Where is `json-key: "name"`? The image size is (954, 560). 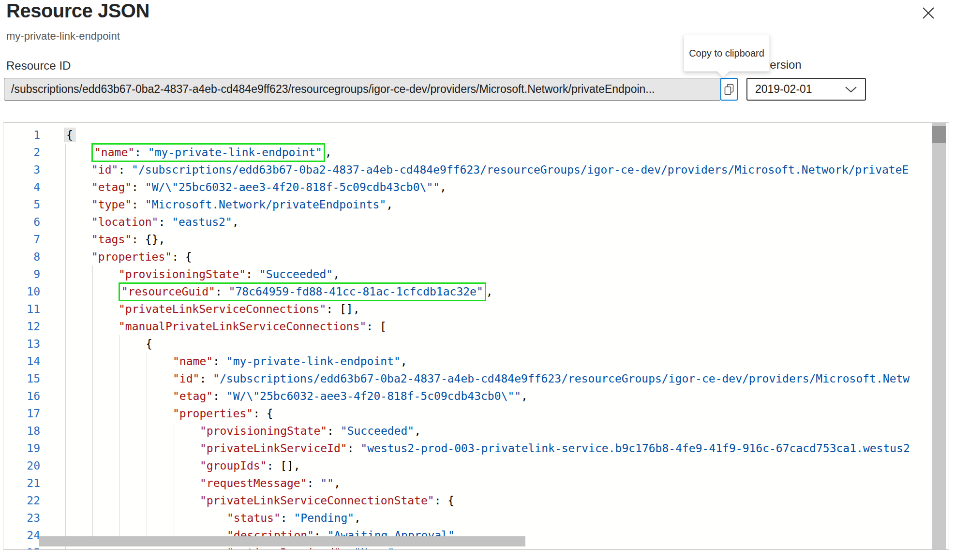 json-key: "name" is located at coordinates (114, 152).